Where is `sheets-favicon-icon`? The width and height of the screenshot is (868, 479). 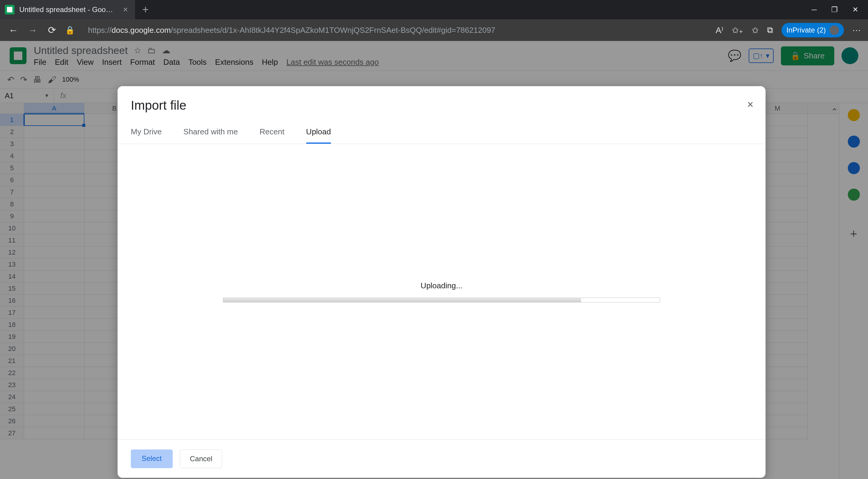 sheets-favicon-icon is located at coordinates (9, 9).